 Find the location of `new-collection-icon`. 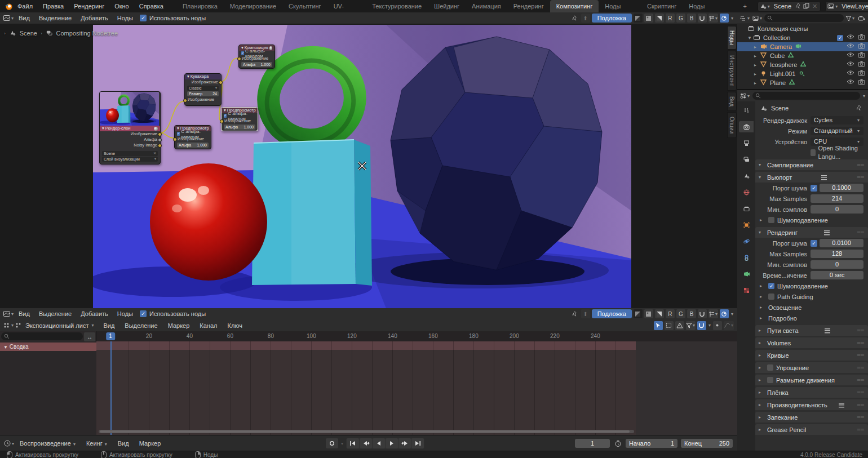

new-collection-icon is located at coordinates (861, 18).